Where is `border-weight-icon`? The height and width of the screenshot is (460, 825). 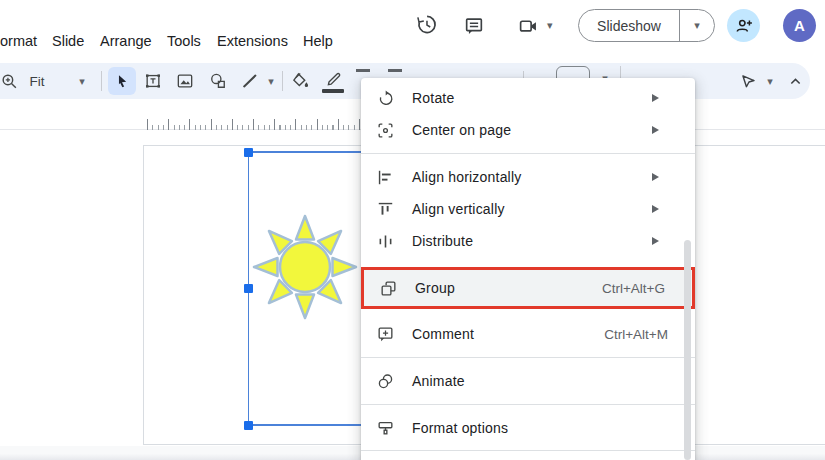 border-weight-icon is located at coordinates (363, 70).